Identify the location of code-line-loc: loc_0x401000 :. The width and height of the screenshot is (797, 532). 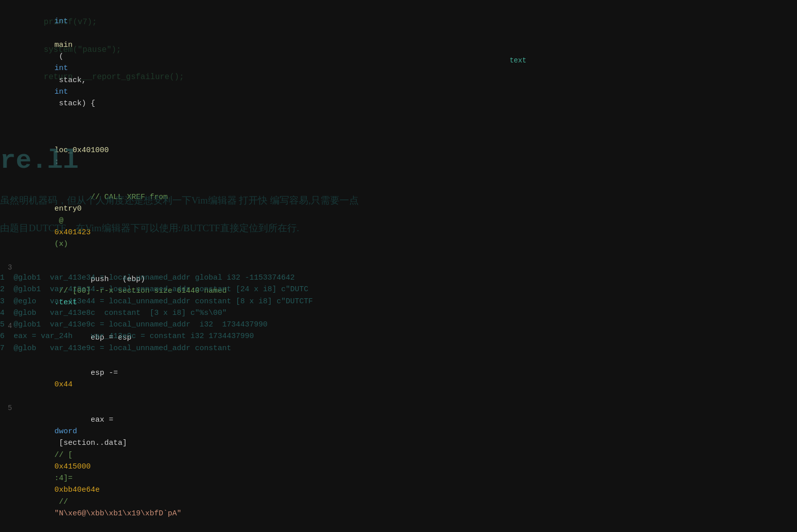
(399, 151).